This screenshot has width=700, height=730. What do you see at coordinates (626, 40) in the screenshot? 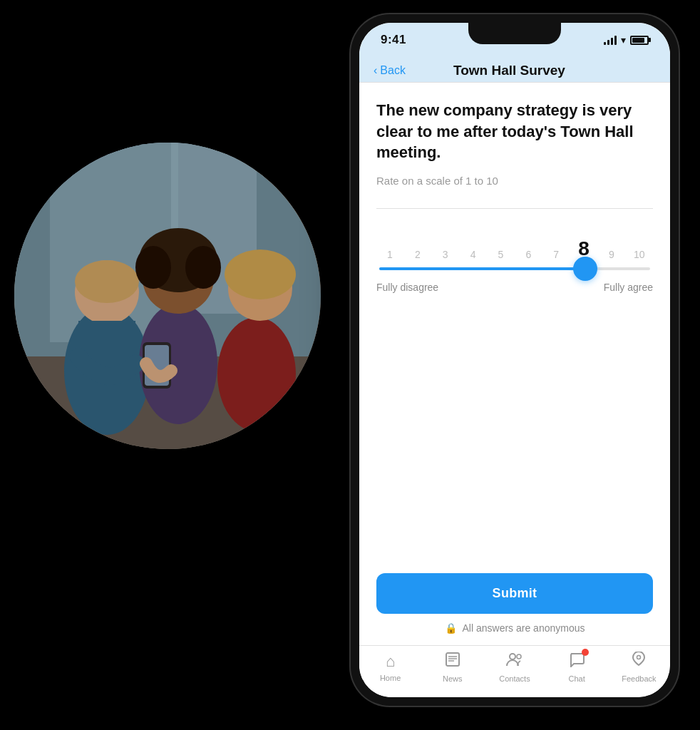
I see `status-icons: ▾` at bounding box center [626, 40].